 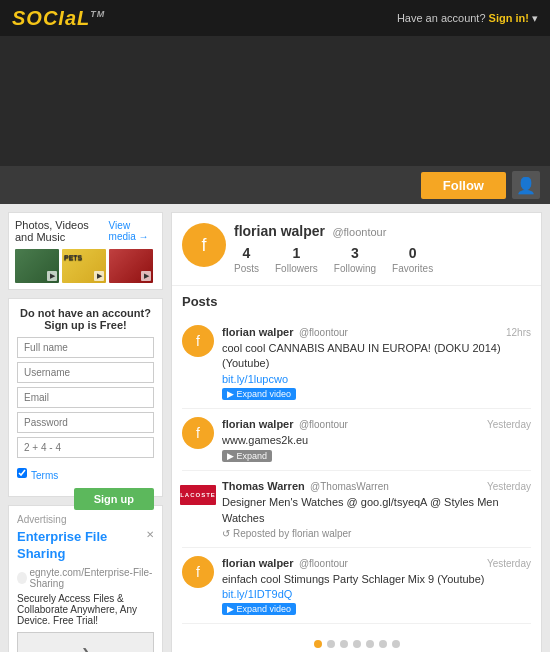 I want to click on profile-header: f florian walper @floontour 4Posts1Follo…, so click(x=356, y=250).